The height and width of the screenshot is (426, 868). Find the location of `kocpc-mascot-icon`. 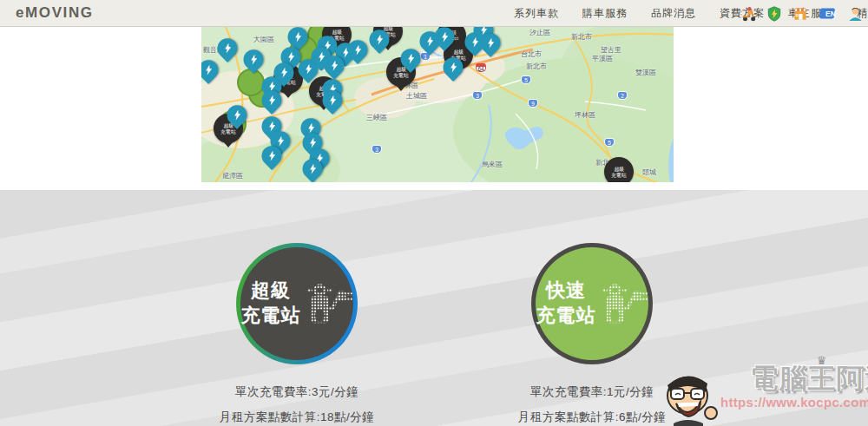

kocpc-mascot-icon is located at coordinates (687, 394).